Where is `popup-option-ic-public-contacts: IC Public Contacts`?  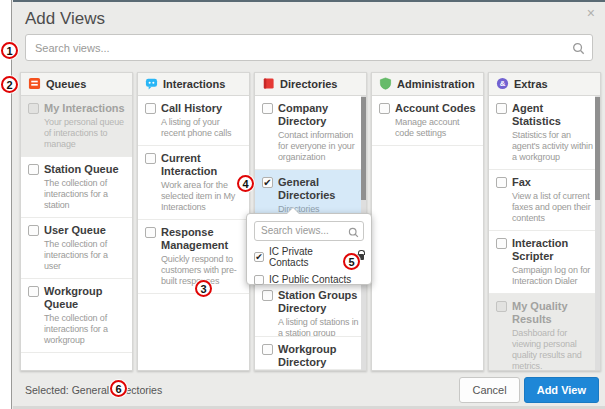 popup-option-ic-public-contacts: IC Public Contacts is located at coordinates (309, 280).